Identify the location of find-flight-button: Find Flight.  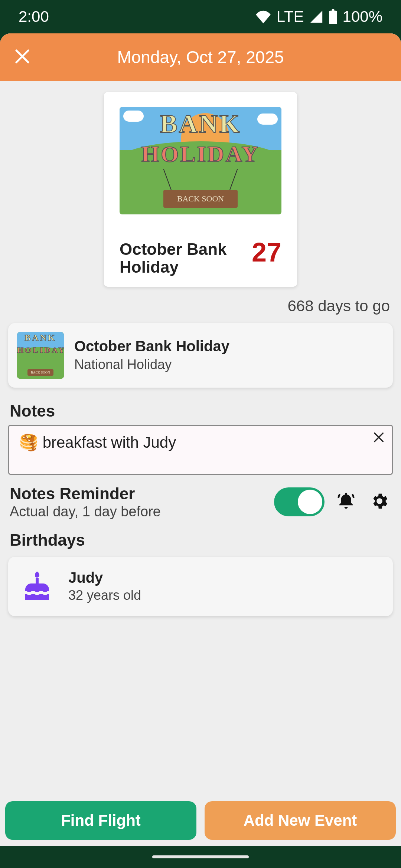
(101, 821).